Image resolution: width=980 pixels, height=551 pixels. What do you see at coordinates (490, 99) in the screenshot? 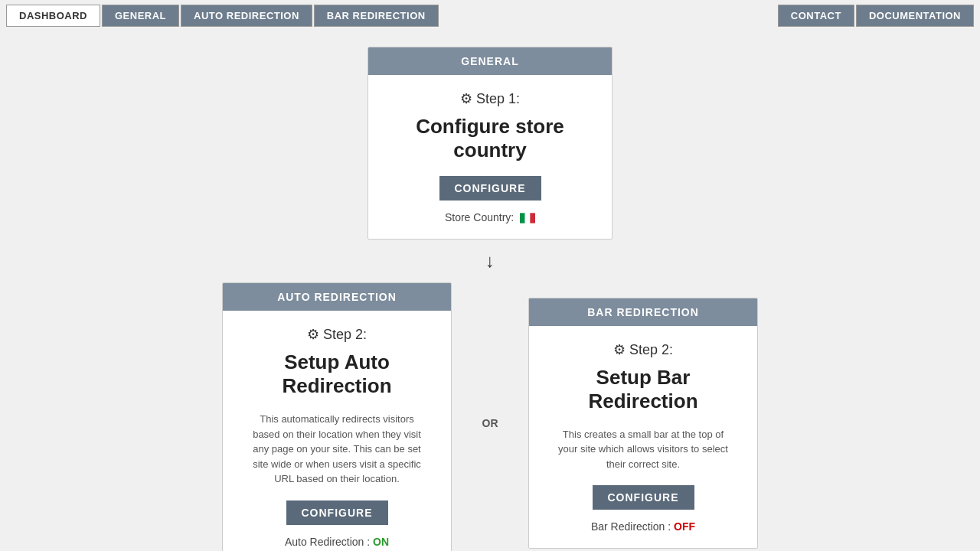
I see `general-step-title: ⚙ Step 1:` at bounding box center [490, 99].